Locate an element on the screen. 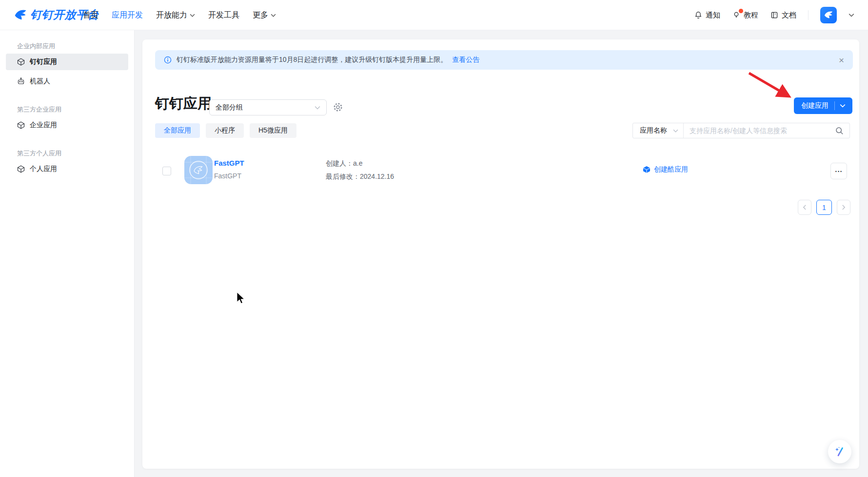 Image resolution: width=868 pixels, height=477 pixels. tab-all-apps: 全部应用 is located at coordinates (178, 131).